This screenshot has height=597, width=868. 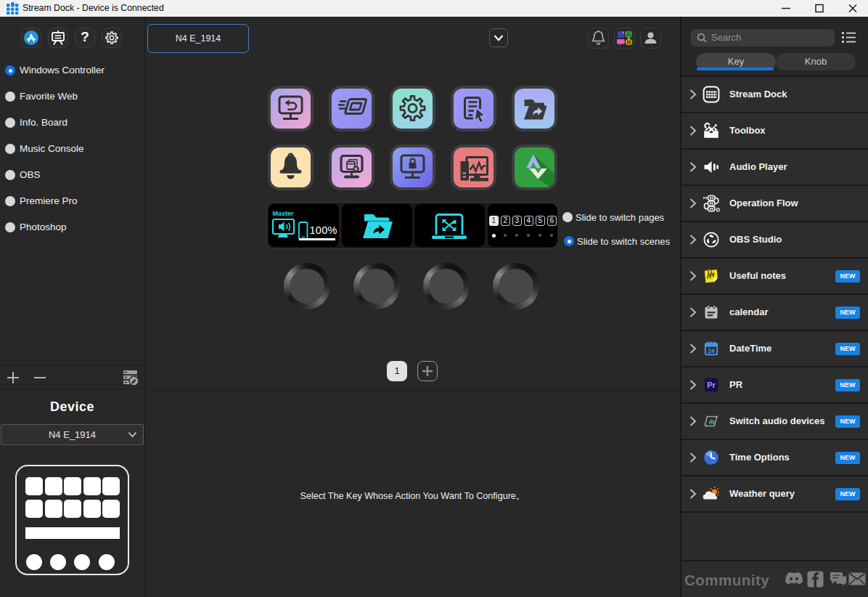 What do you see at coordinates (711, 351) in the screenshot?
I see `svg-text: 24` at bounding box center [711, 351].